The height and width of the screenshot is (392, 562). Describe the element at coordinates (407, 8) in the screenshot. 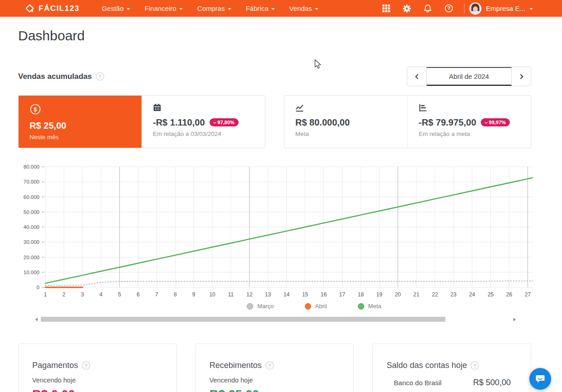

I see `settings-button` at that location.